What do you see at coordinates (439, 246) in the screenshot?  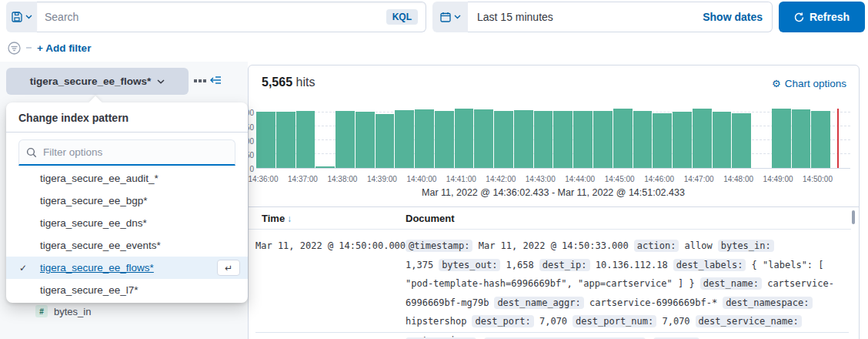 I see `field-name-pill: @timestamp:` at bounding box center [439, 246].